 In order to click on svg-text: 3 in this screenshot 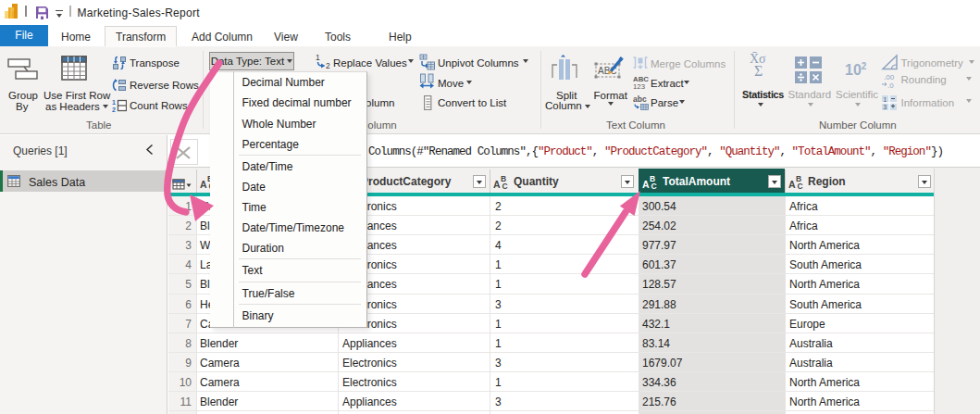, I will do `click(886, 107)`.